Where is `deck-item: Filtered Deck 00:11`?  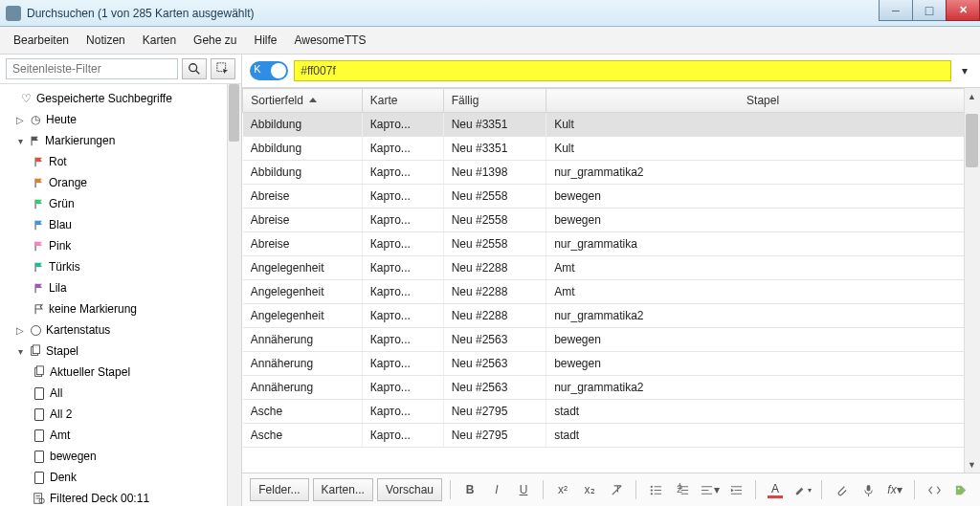
deck-item: Filtered Deck 00:11 is located at coordinates (123, 497).